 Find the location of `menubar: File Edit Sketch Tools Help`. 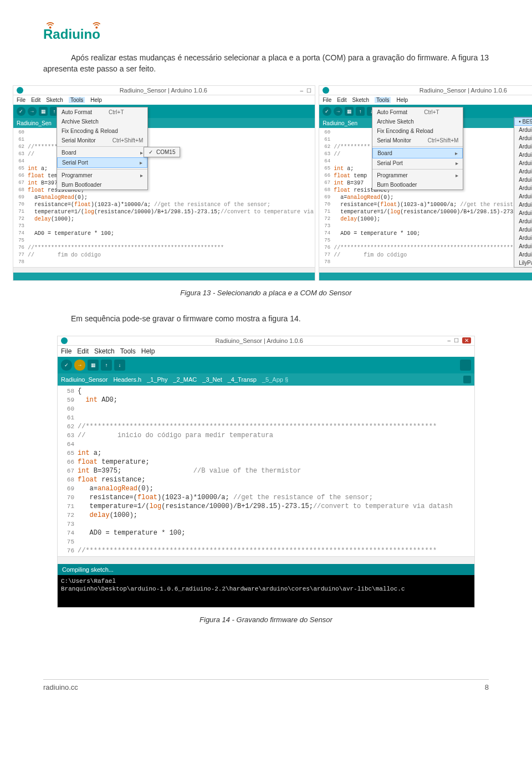

menubar: File Edit Sketch Tools Help is located at coordinates (426, 100).